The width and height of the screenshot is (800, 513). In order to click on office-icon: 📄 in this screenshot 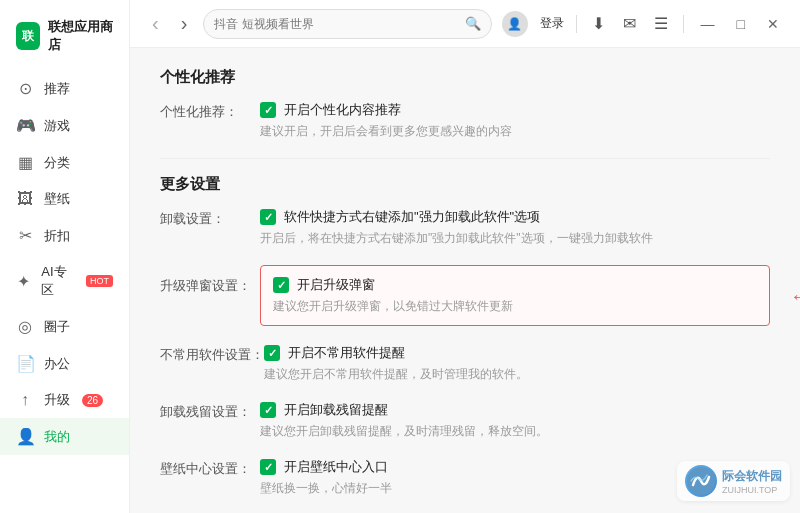, I will do `click(25, 364)`.